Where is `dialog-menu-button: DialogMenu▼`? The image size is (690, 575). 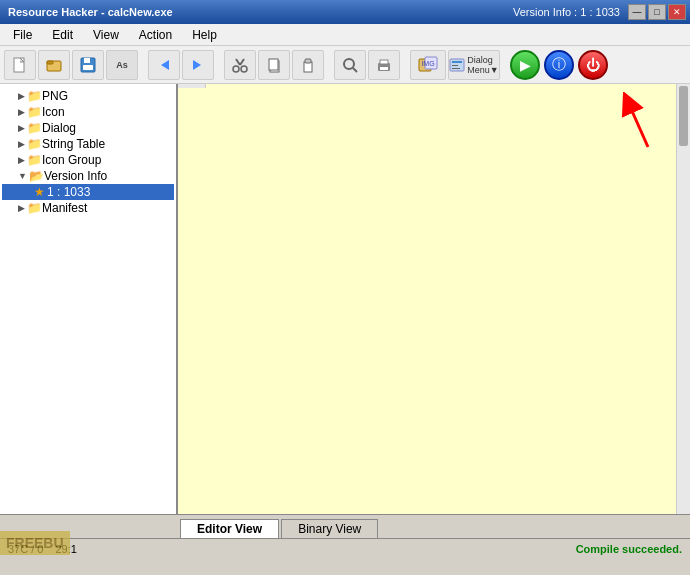
dialog-menu-button: DialogMenu▼ is located at coordinates (474, 65).